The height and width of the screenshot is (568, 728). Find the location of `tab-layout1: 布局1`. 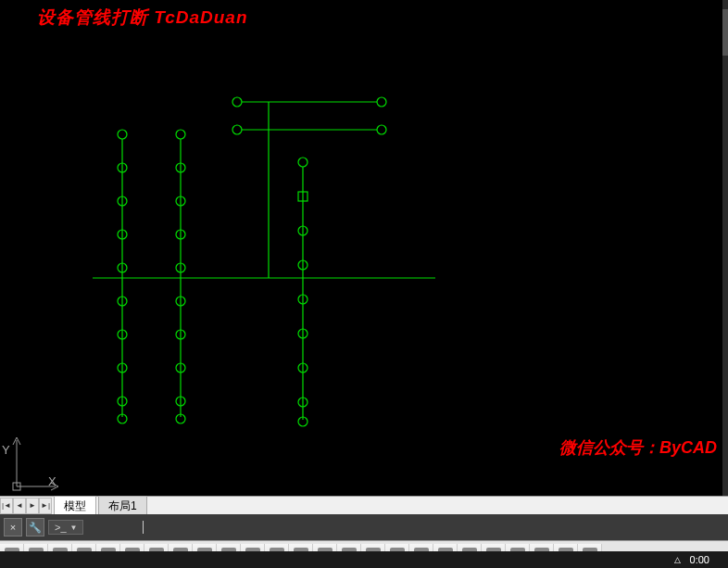

tab-layout1: 布局1 is located at coordinates (122, 506).